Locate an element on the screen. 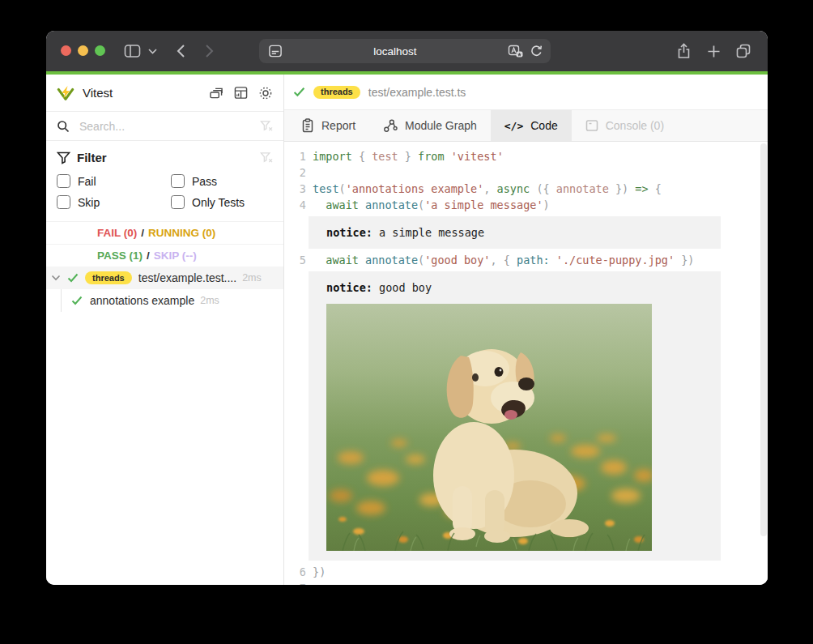  share-icon is located at coordinates (683, 51).